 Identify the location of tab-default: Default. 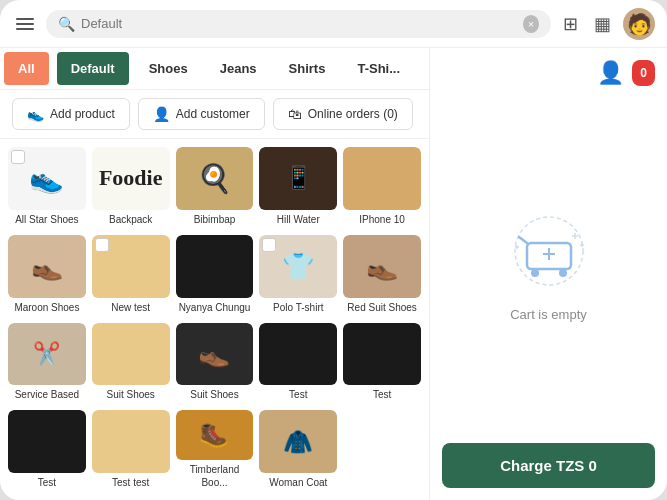
(93, 68).